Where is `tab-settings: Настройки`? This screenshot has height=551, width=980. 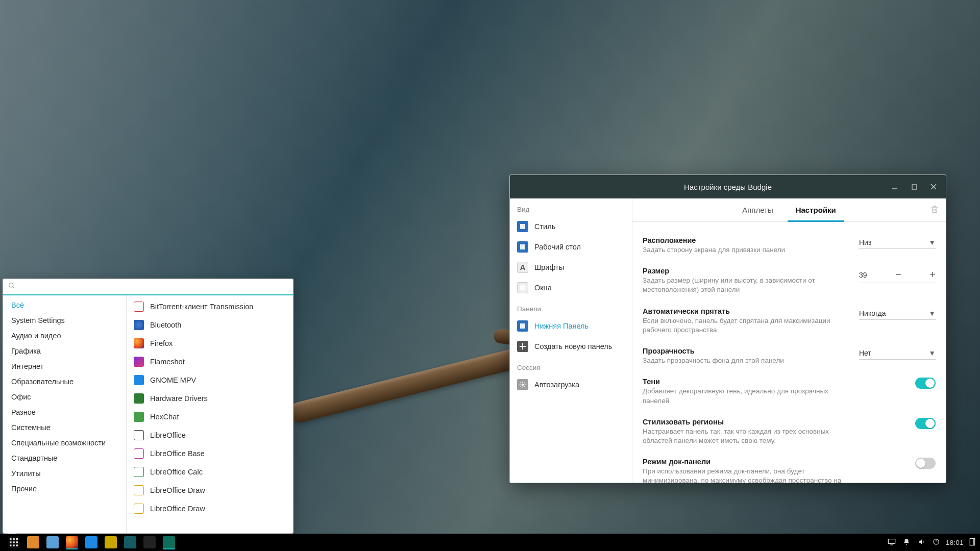
tab-settings: Настройки is located at coordinates (816, 210).